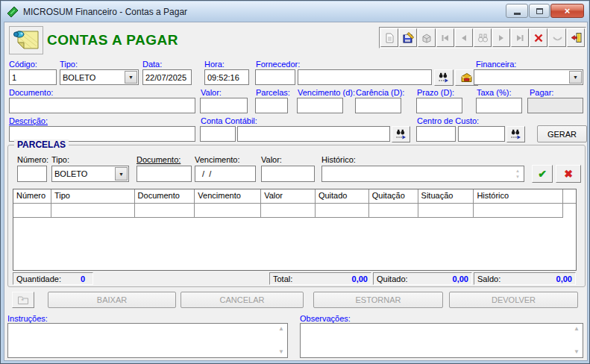 The image size is (590, 364). I want to click on parcela-vencimento-input, so click(225, 174).